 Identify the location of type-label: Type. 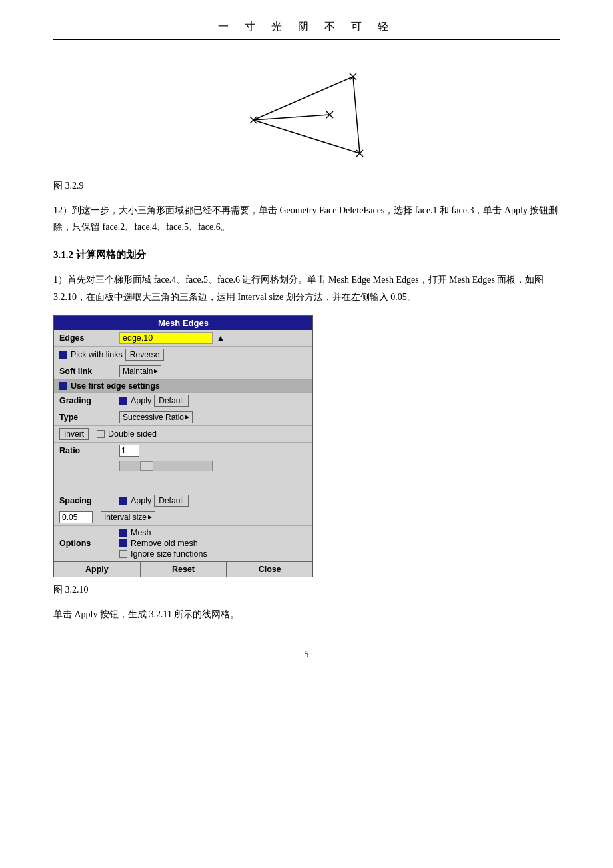
(89, 417).